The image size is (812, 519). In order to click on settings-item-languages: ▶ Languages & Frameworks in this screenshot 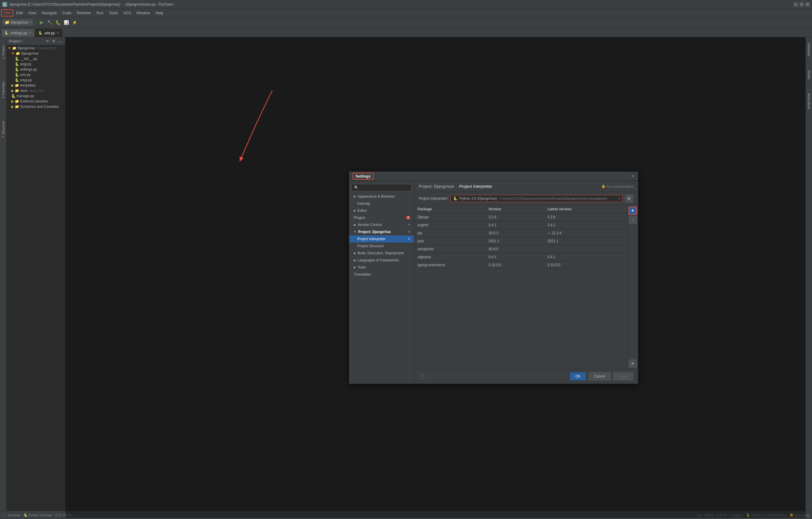, I will do `click(381, 260)`.